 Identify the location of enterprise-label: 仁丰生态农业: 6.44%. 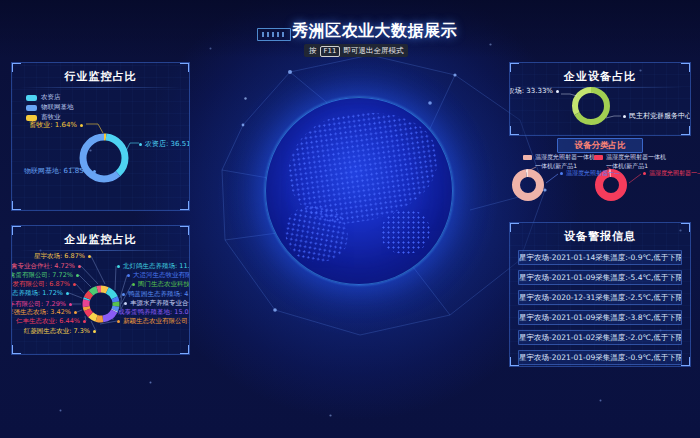
(51, 322).